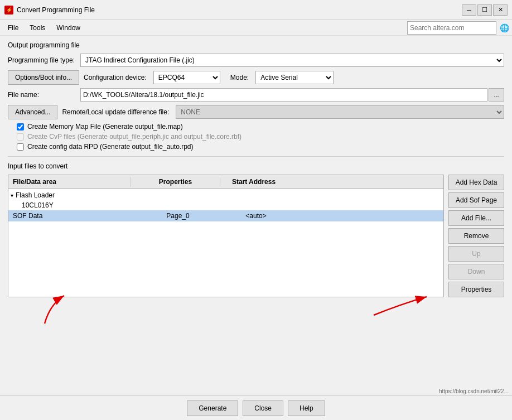  What do you see at coordinates (256, 156) in the screenshot?
I see `divider` at bounding box center [256, 156].